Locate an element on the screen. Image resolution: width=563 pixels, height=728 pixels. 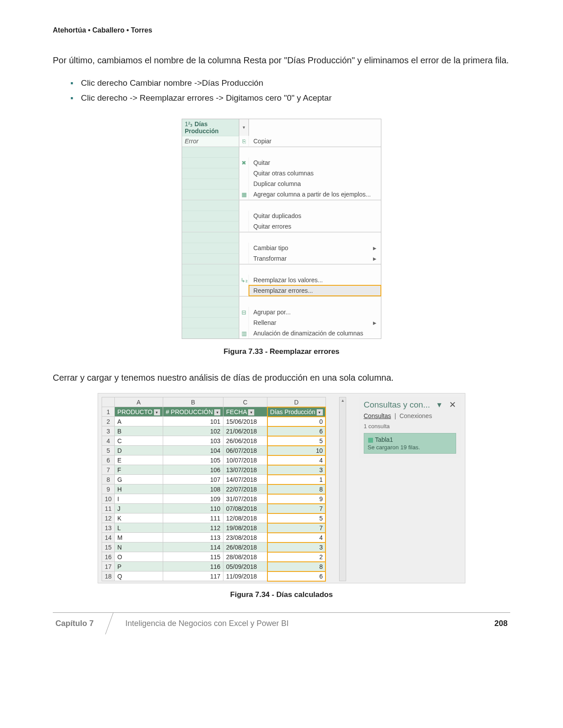
cell: 112 is located at coordinates (193, 528).